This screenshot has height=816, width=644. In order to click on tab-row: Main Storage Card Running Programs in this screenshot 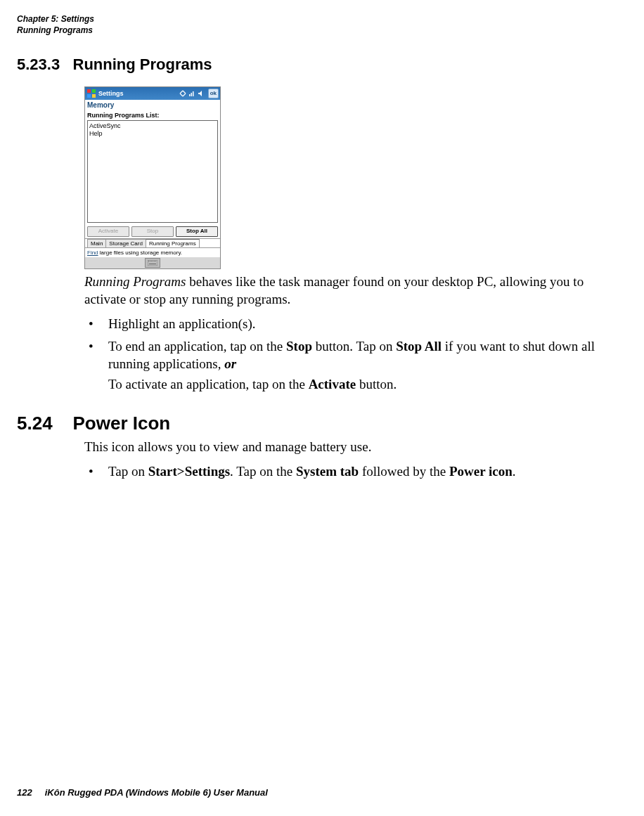, I will do `click(153, 243)`.